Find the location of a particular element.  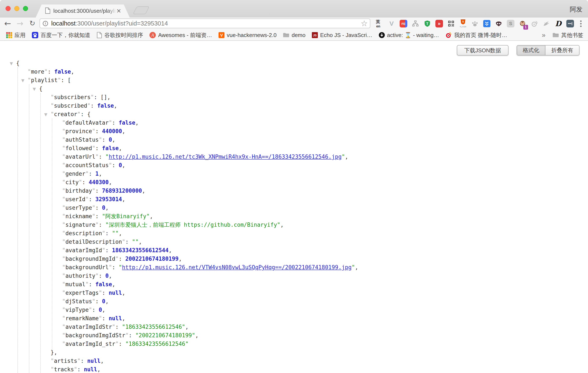

collapse-all-button: 折叠所有 is located at coordinates (562, 50).